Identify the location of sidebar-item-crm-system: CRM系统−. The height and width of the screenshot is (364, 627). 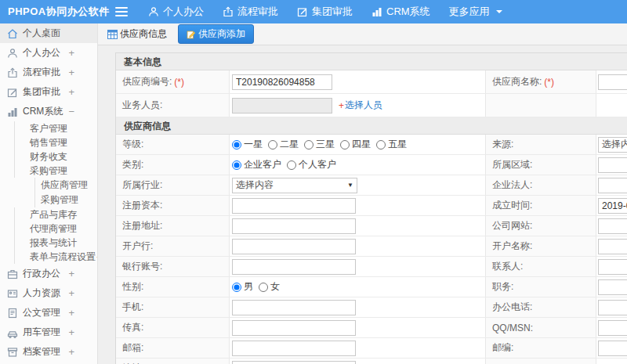
(49, 111).